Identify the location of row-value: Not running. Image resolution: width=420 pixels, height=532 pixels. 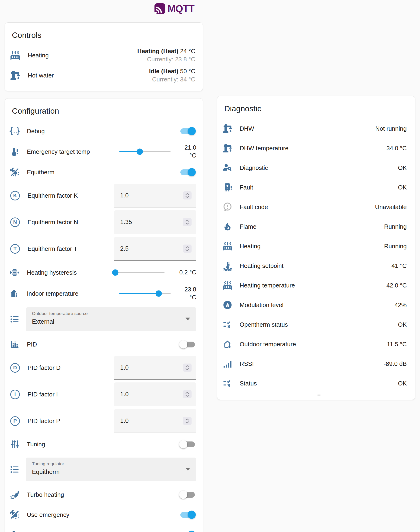
(391, 129).